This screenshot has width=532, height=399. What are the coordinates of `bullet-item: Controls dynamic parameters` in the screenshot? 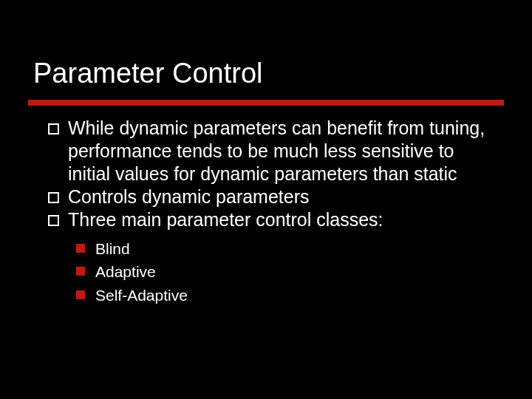 It's located at (270, 197).